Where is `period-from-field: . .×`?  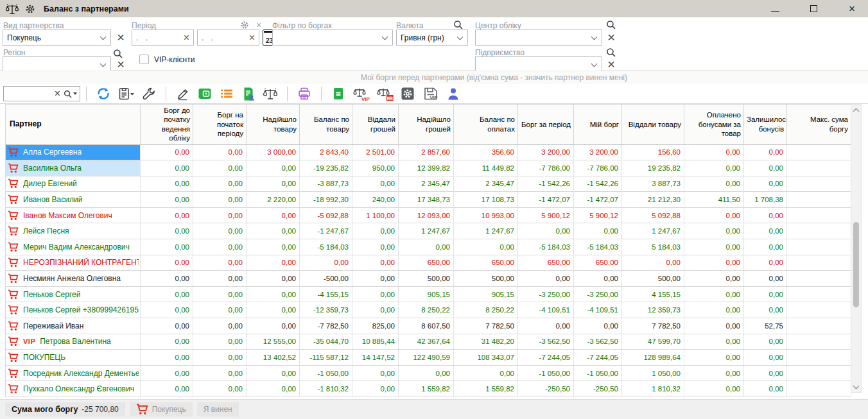 period-from-field: . .× is located at coordinates (163, 37).